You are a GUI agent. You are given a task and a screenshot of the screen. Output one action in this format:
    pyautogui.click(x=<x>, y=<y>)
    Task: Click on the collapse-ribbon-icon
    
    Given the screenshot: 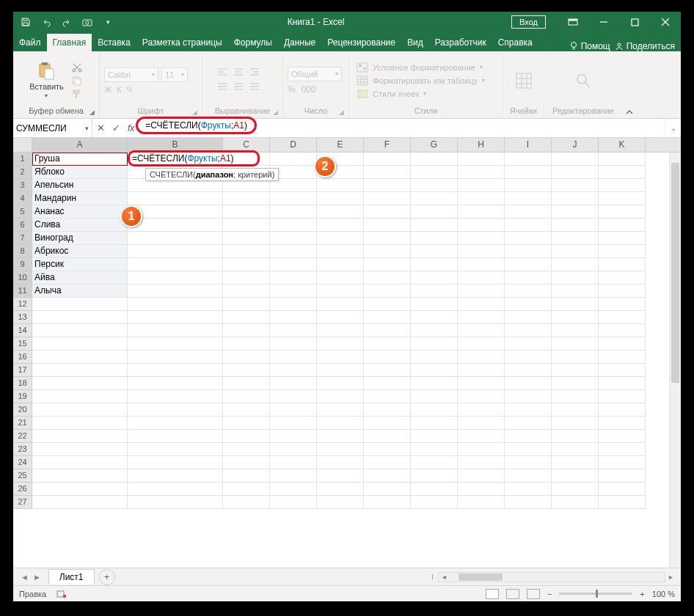 What is the action you would take?
    pyautogui.click(x=629, y=85)
    